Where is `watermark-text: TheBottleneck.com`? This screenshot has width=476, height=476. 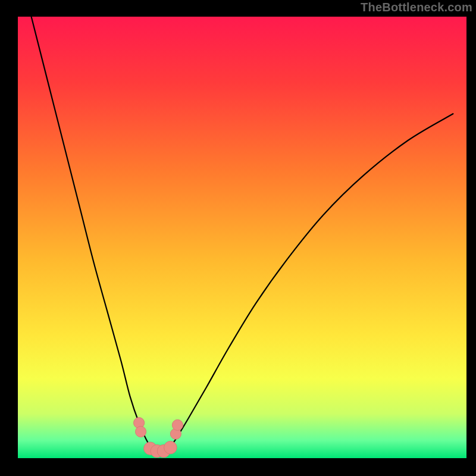 watermark-text: TheBottleneck.com is located at coordinates (416, 7).